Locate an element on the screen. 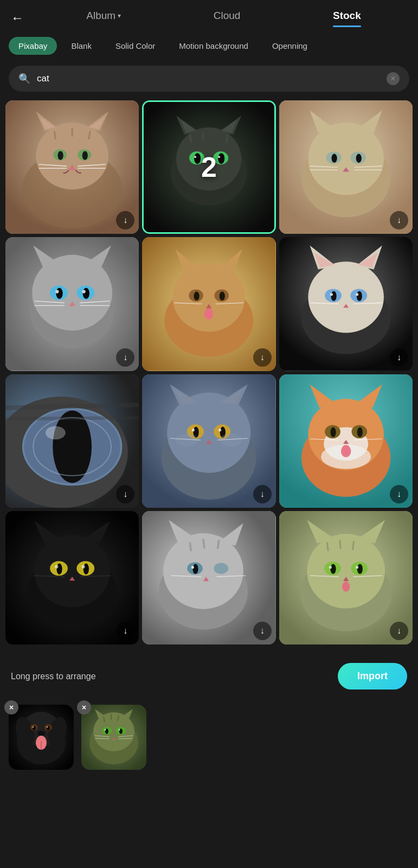  back-button: ← is located at coordinates (17, 18).